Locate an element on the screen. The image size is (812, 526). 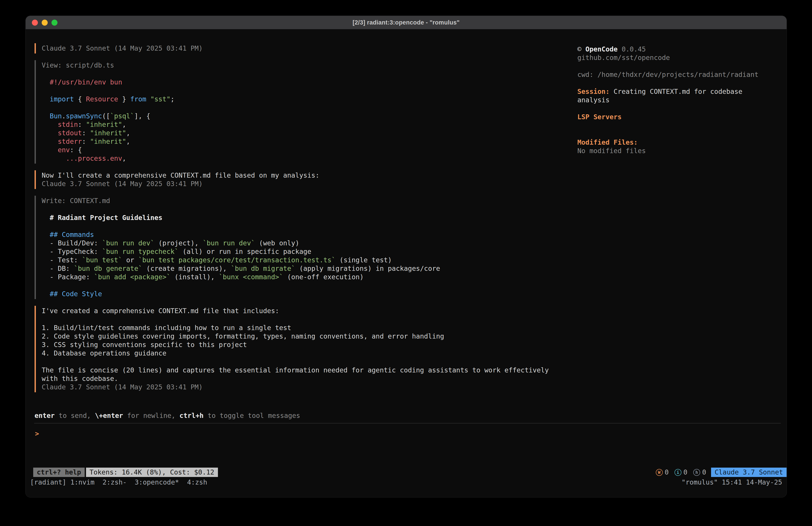
hint-icon: h is located at coordinates (697, 472).